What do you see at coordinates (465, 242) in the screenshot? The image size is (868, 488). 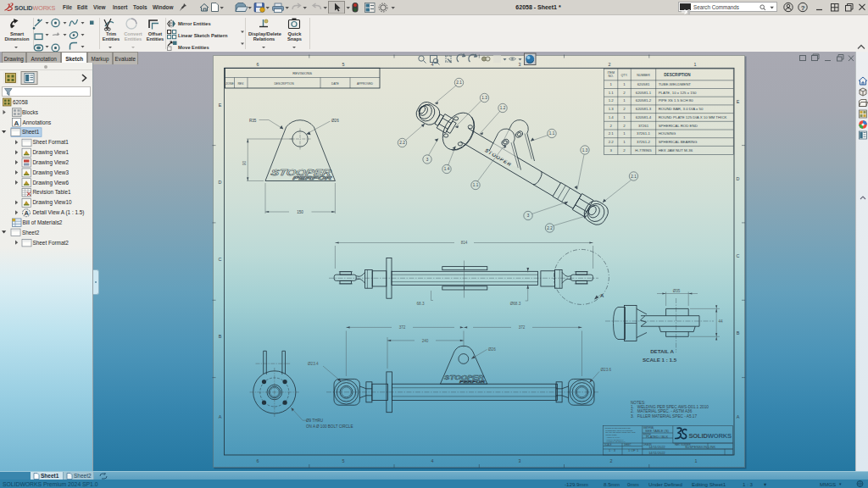 I see `svg-text: 814` at bounding box center [465, 242].